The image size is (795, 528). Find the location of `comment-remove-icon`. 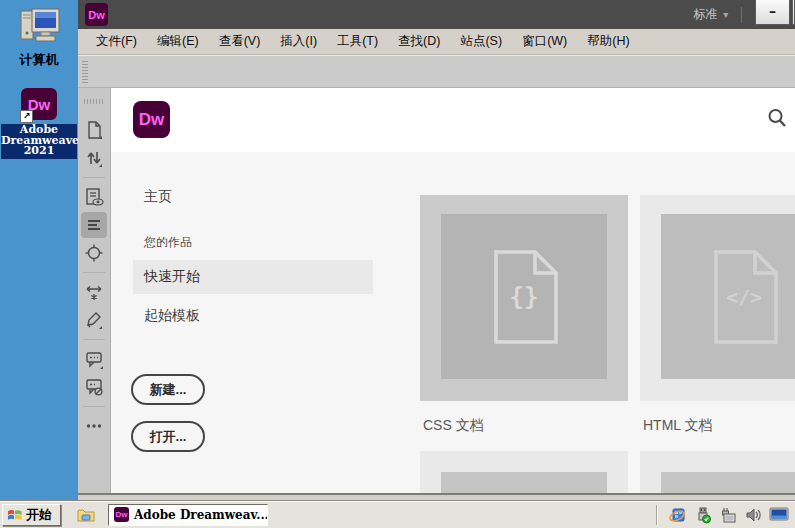

comment-remove-icon is located at coordinates (94, 387).